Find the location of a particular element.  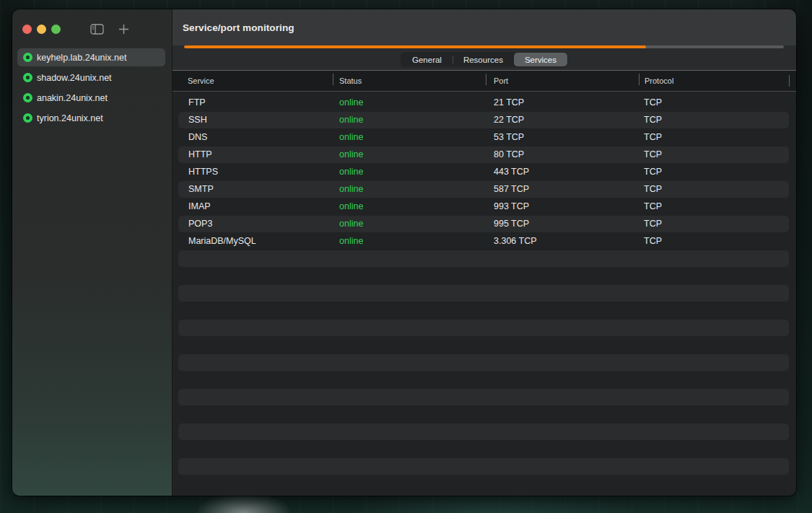

column-header-service: Service is located at coordinates (253, 81).